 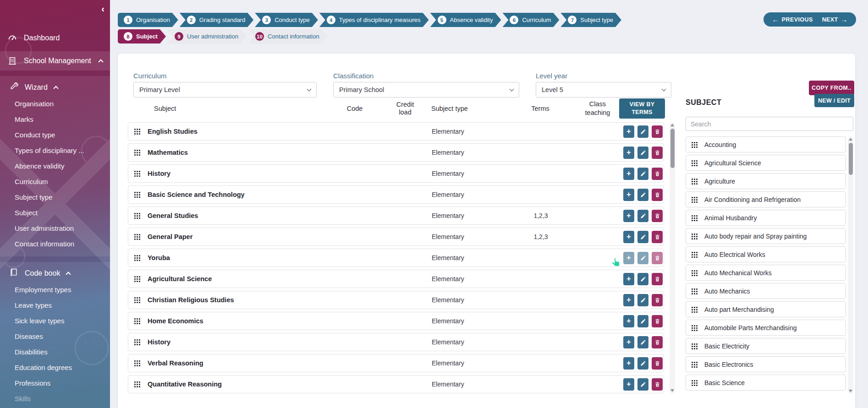 What do you see at coordinates (766, 291) in the screenshot?
I see `subject-list-item: Auto Mechanics` at bounding box center [766, 291].